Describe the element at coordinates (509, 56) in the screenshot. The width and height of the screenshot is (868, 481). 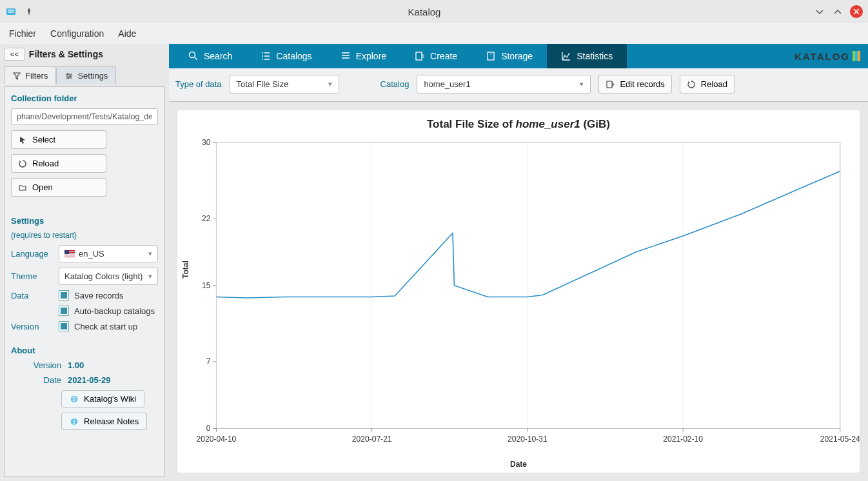
I see `tab-storage: Storage` at that location.